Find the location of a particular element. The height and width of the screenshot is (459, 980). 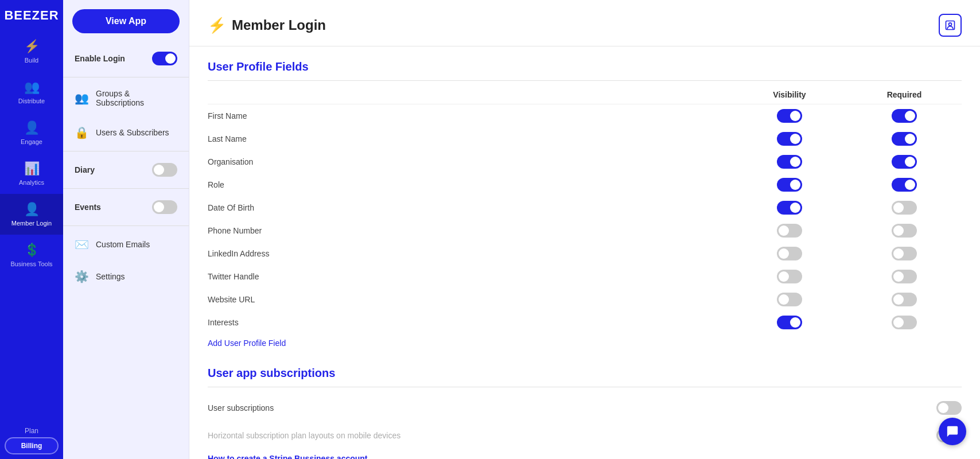

field-name: LinkedIn Address is located at coordinates (470, 254).